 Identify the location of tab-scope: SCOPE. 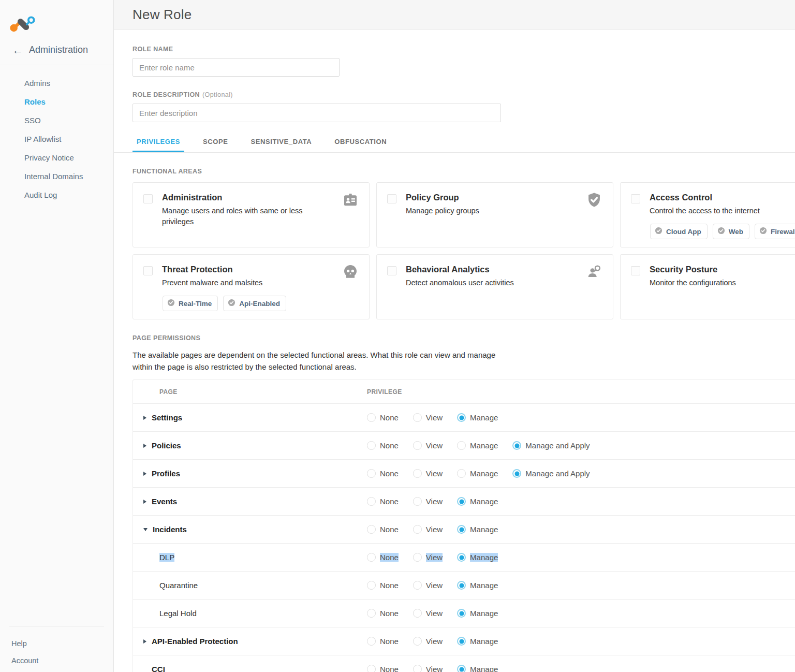
(215, 143).